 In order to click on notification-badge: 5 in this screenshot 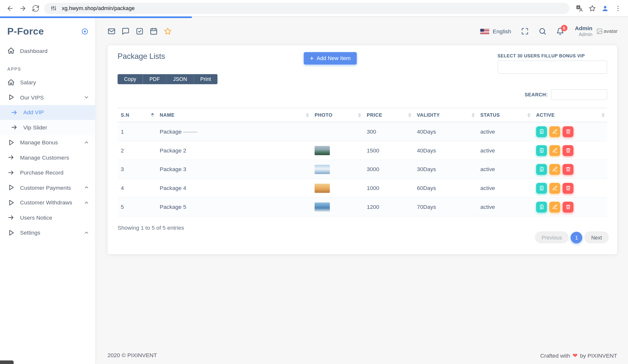, I will do `click(564, 28)`.